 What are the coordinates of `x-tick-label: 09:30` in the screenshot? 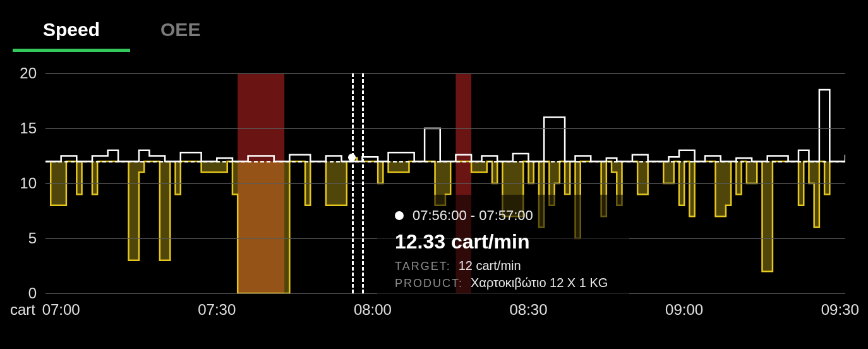 It's located at (840, 310).